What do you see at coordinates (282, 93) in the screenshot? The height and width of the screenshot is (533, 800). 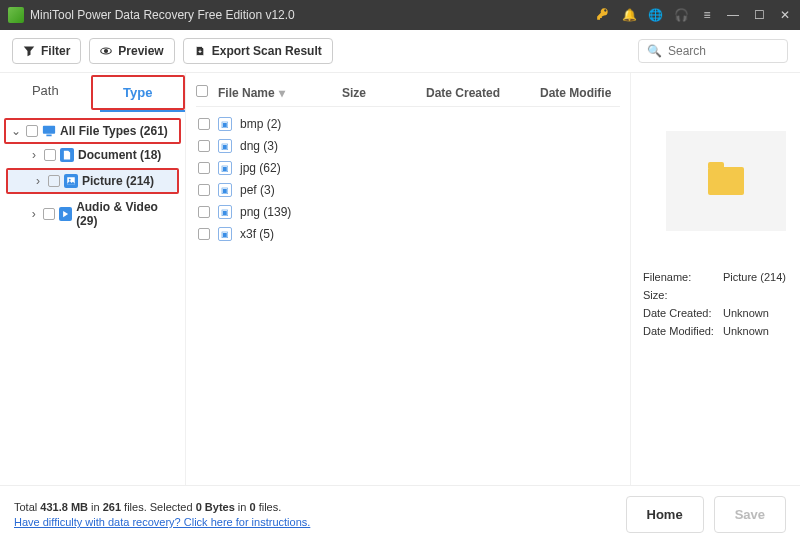 I see `sort-icon: ▾` at bounding box center [282, 93].